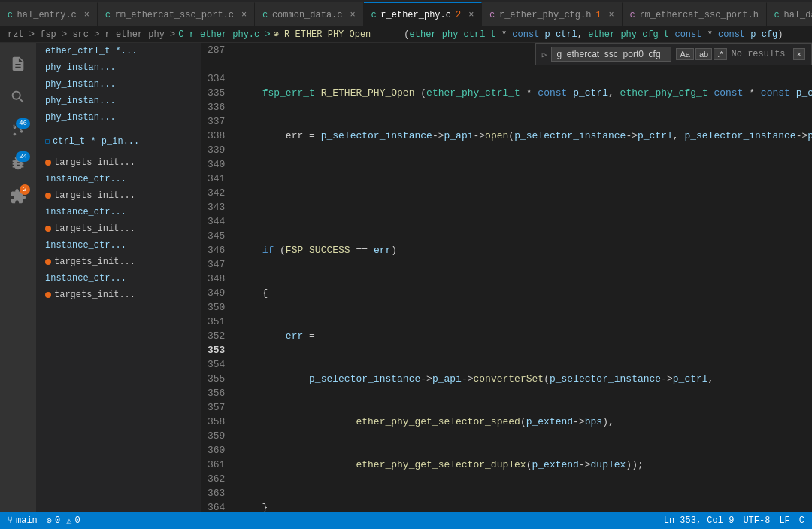 The width and height of the screenshot is (812, 529). Describe the element at coordinates (119, 179) in the screenshot. I see `sidebar-item-8: instance_ctr...` at that location.